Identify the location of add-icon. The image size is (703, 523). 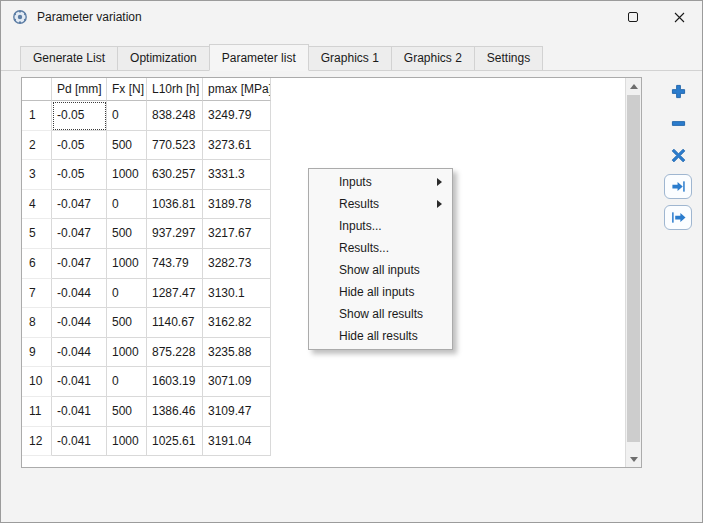
(678, 92).